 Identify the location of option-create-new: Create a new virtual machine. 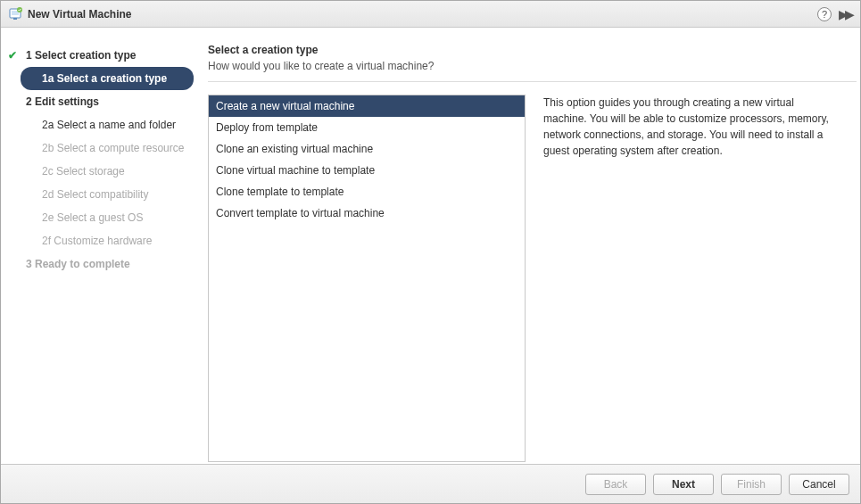
(367, 106).